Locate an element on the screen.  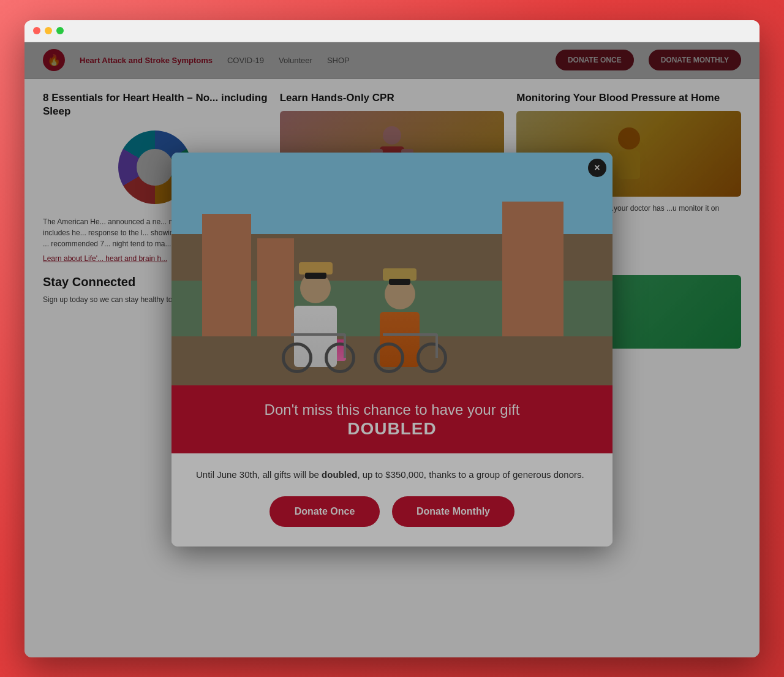
modal-body: Until June 30th, all gifts will be doubl… is located at coordinates (392, 500).